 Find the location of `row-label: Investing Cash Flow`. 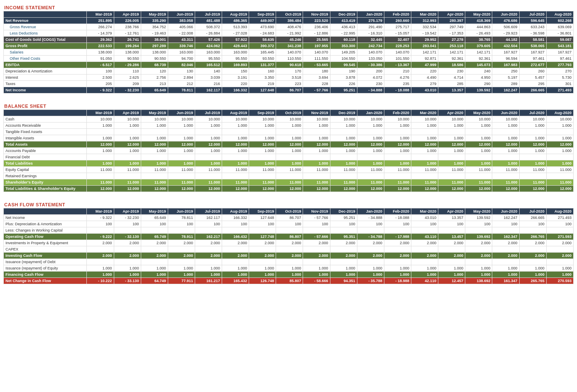

row-label: Investing Cash Flow is located at coordinates (46, 256).